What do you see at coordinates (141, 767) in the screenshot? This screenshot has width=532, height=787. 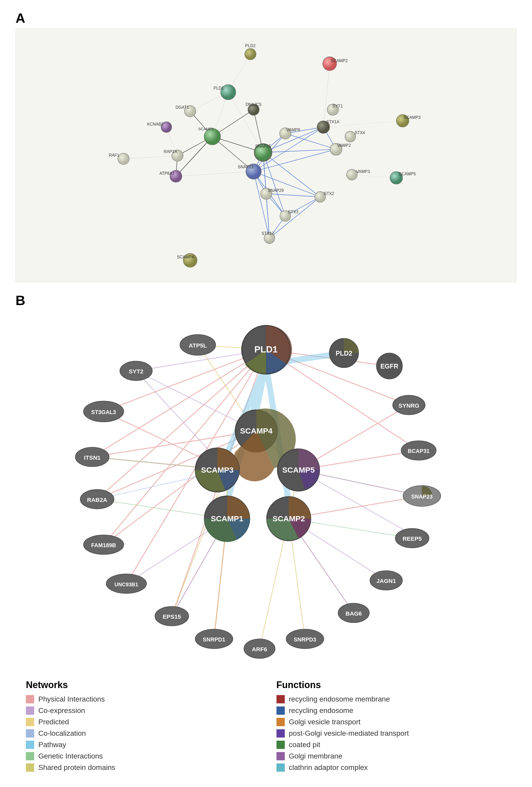 I see `legend-shared-protein-domains: Shared protein domains` at bounding box center [141, 767].